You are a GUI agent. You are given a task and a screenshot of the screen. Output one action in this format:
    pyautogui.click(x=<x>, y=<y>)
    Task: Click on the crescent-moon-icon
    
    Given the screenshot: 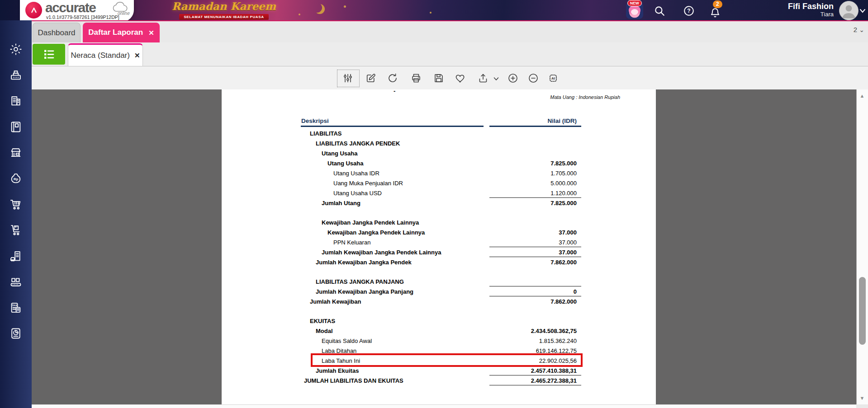 What is the action you would take?
    pyautogui.click(x=317, y=8)
    